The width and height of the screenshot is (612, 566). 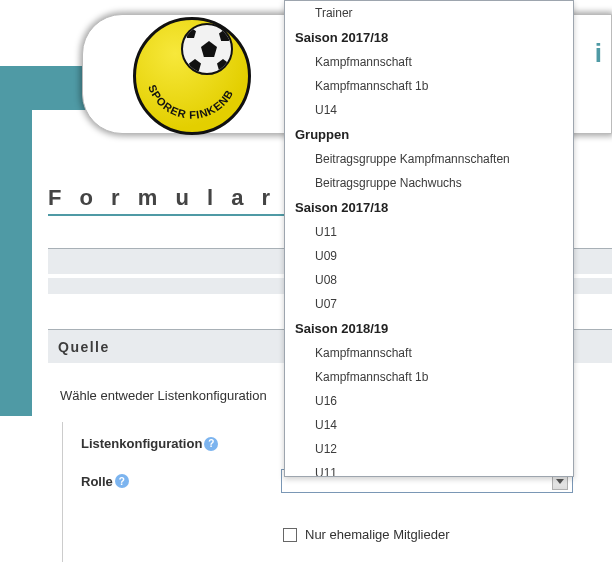 I want to click on only-former-label: Nur ehemalige Mitglieder, so click(x=378, y=534).